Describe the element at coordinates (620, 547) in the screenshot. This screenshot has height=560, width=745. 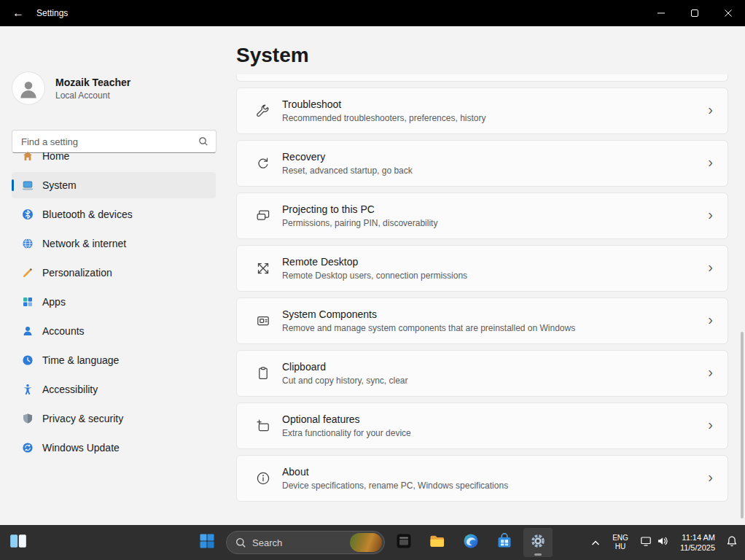
I see `language-line2: HU` at that location.